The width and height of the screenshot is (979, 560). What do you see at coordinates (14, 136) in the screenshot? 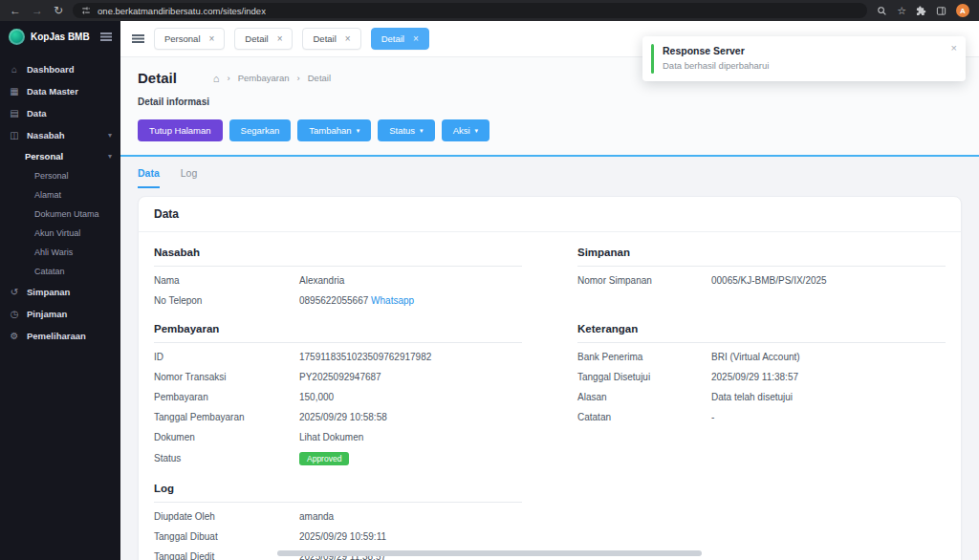
I see `nasabah-icon: ◫` at bounding box center [14, 136].